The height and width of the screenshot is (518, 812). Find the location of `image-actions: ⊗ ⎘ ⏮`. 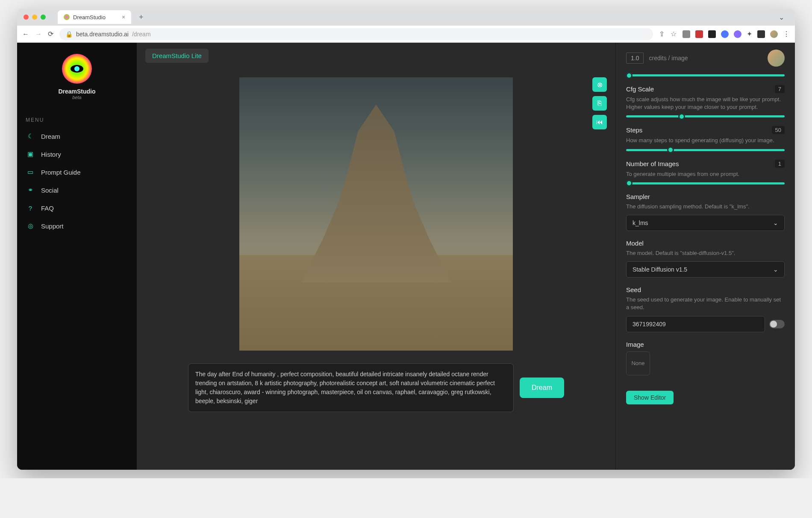

image-actions: ⊗ ⎘ ⏮ is located at coordinates (600, 103).